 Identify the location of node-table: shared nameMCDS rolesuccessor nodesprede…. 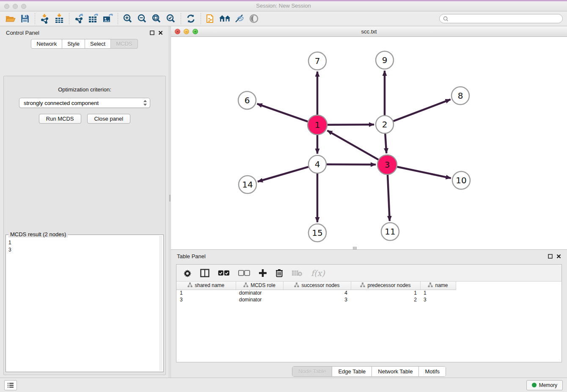
(369, 292).